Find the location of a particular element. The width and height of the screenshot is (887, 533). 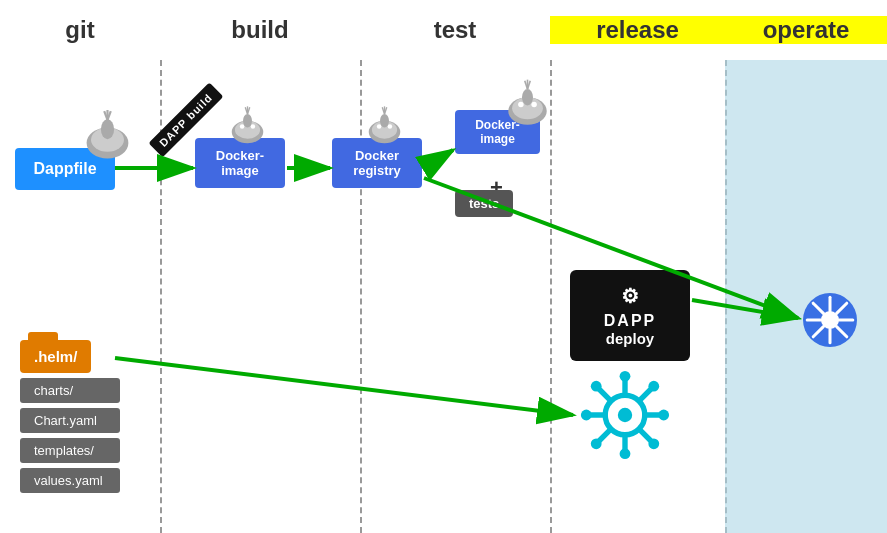

stage-test-label: test is located at coordinates (456, 30).